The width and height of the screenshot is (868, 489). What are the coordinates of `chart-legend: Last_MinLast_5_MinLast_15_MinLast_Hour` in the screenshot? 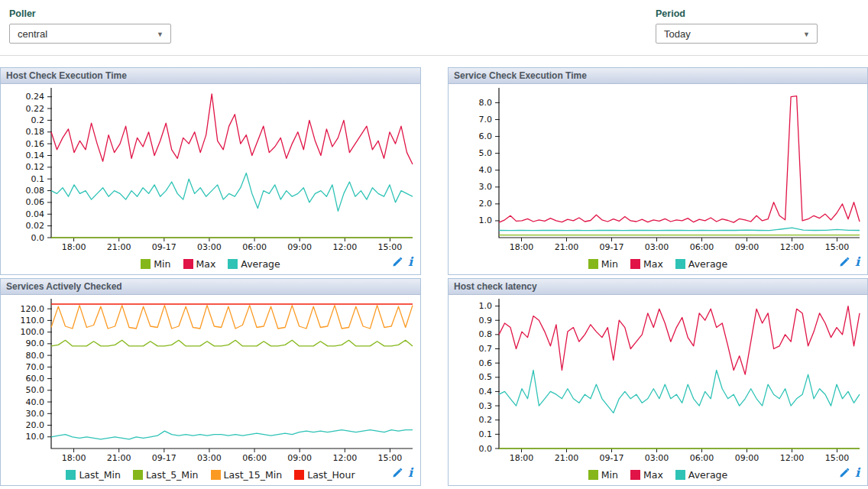 It's located at (210, 475).